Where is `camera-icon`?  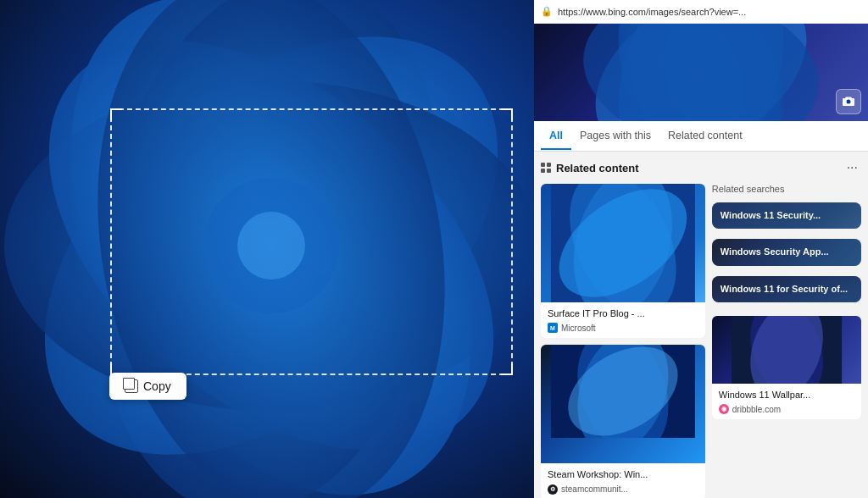 camera-icon is located at coordinates (849, 102).